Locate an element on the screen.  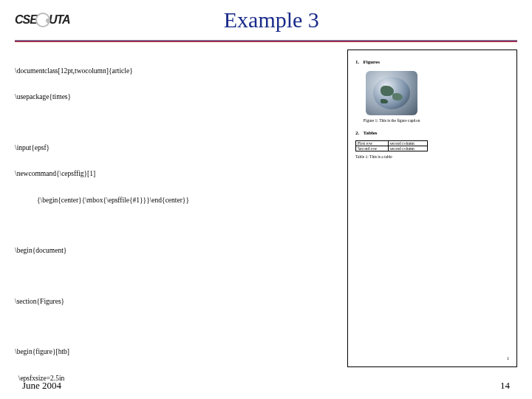
globe-icon is located at coordinates (392, 93).